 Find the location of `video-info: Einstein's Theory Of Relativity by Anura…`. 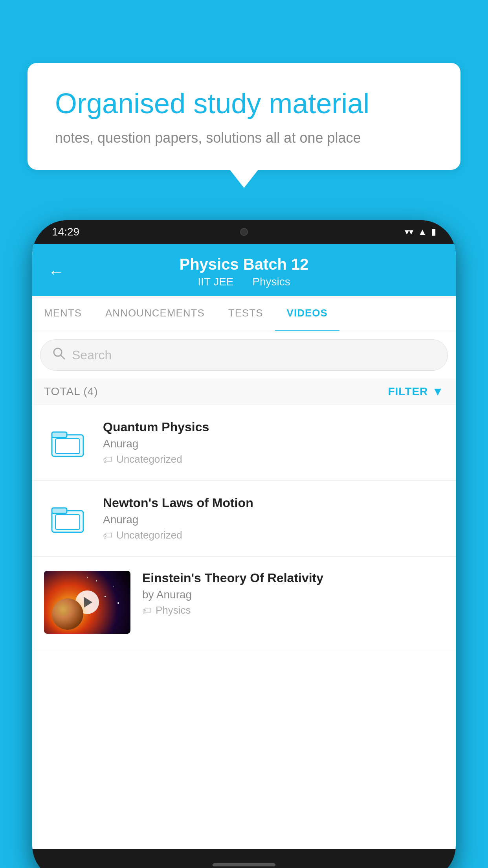

video-info: Einstein's Theory Of Relativity by Anura… is located at coordinates (293, 594).